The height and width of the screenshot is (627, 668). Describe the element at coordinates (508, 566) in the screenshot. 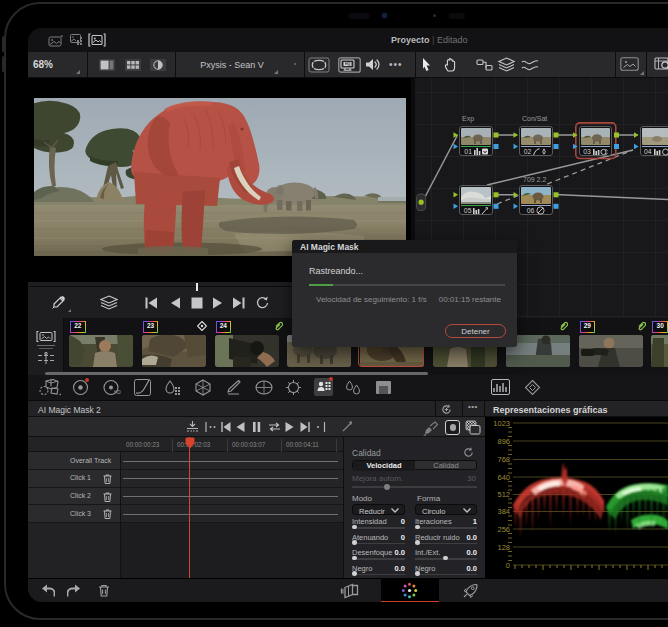

I see `svg-text: 0` at that location.